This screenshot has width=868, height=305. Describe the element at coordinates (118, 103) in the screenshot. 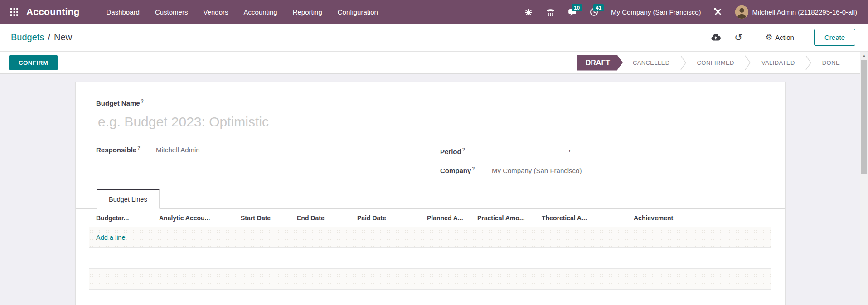

I see `budget-name-label-text: Budget Name` at that location.